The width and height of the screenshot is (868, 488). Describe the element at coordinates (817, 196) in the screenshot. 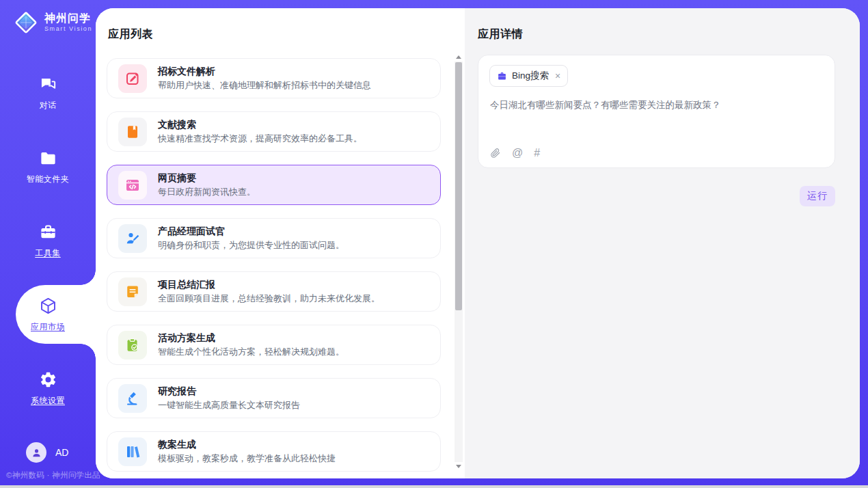

I see `run-button: 运行` at that location.